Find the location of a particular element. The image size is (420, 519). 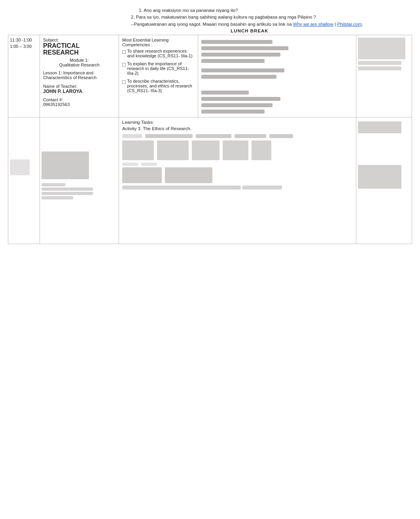

blurred-time-block is located at coordinates (20, 167).